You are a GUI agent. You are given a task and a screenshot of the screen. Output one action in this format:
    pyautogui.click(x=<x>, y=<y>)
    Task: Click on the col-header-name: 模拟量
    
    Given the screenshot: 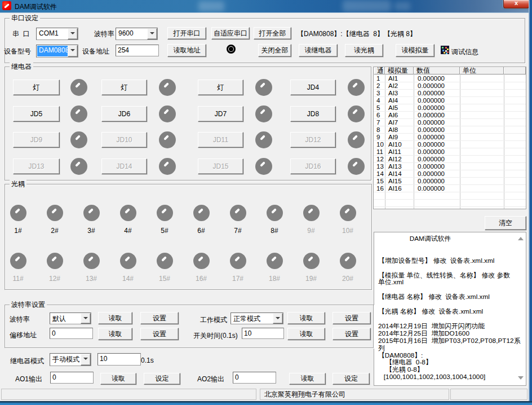 What is the action you would take?
    pyautogui.click(x=399, y=71)
    